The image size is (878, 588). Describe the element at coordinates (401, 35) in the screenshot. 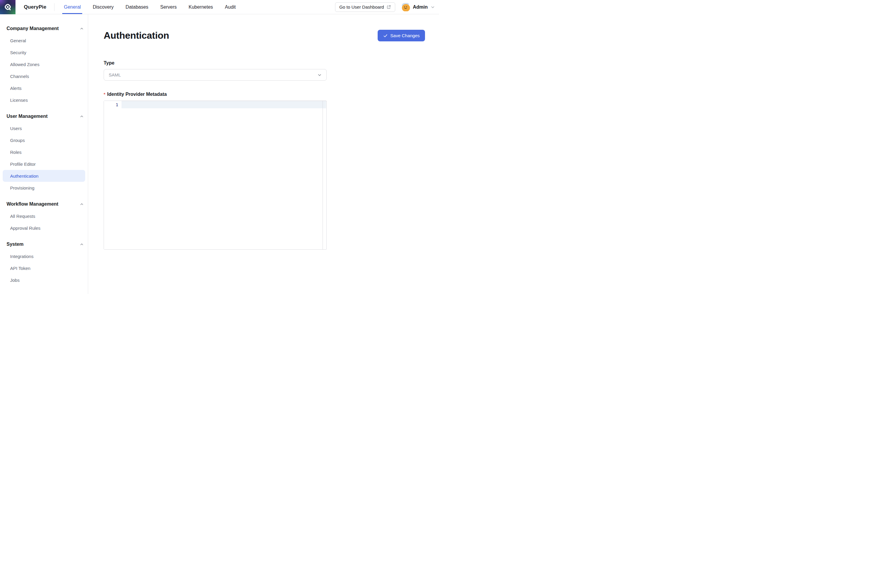

I see `save-changes-button: Save Changes` at that location.